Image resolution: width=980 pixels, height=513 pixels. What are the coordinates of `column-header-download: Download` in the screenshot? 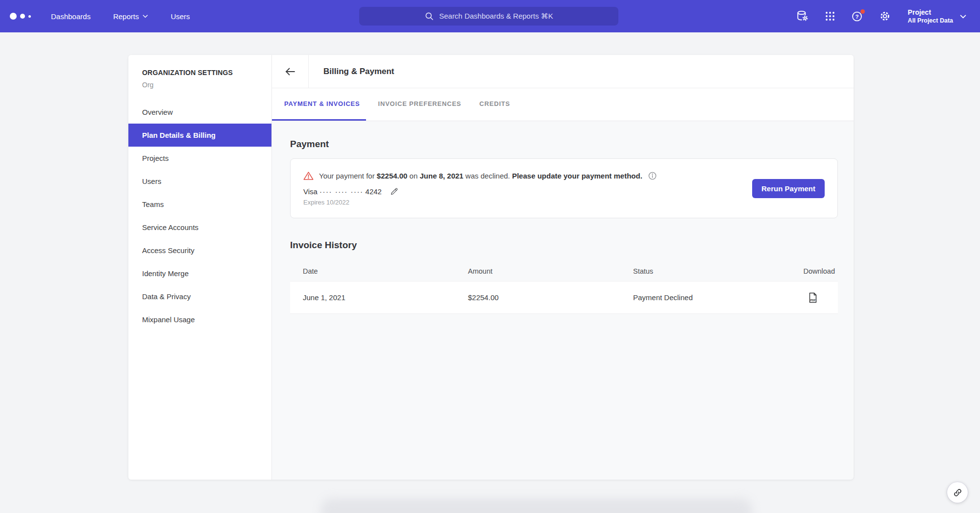 It's located at (808, 271).